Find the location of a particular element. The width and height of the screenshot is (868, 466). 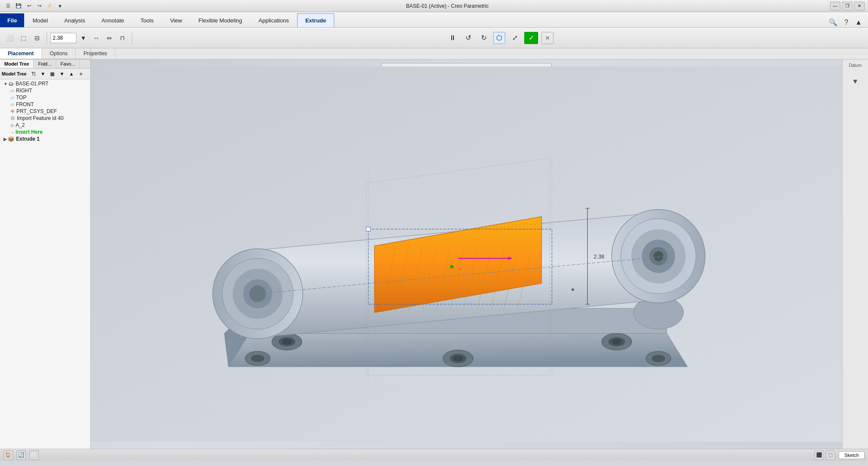

redo-preview-btn: ↻ is located at coordinates (484, 38).